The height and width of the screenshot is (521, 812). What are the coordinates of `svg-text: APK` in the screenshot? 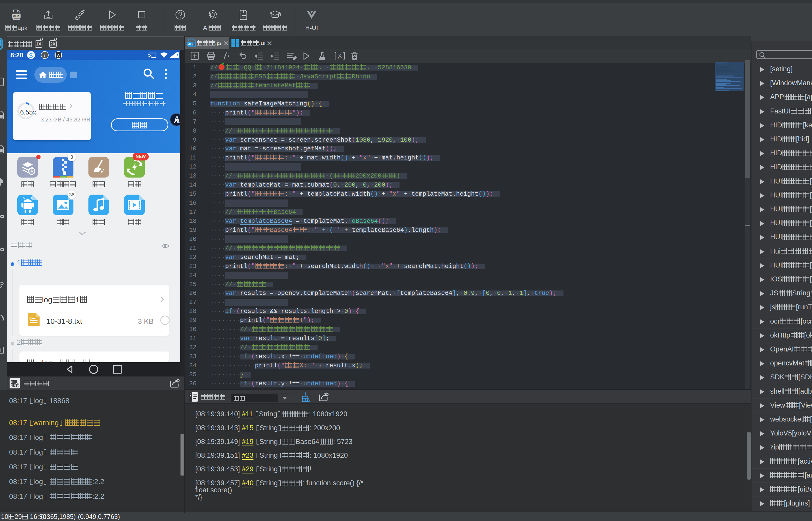 It's located at (16, 16).